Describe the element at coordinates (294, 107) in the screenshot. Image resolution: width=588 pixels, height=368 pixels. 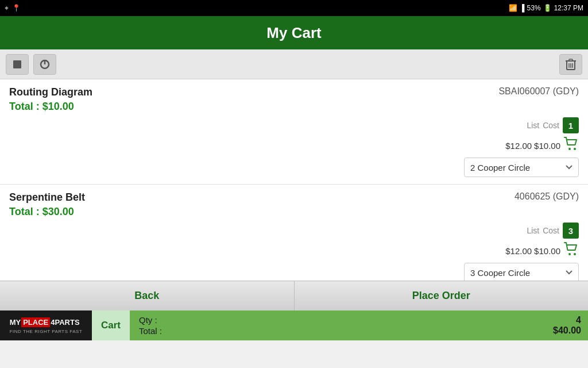
I see `item-total: Total : $10.00` at that location.